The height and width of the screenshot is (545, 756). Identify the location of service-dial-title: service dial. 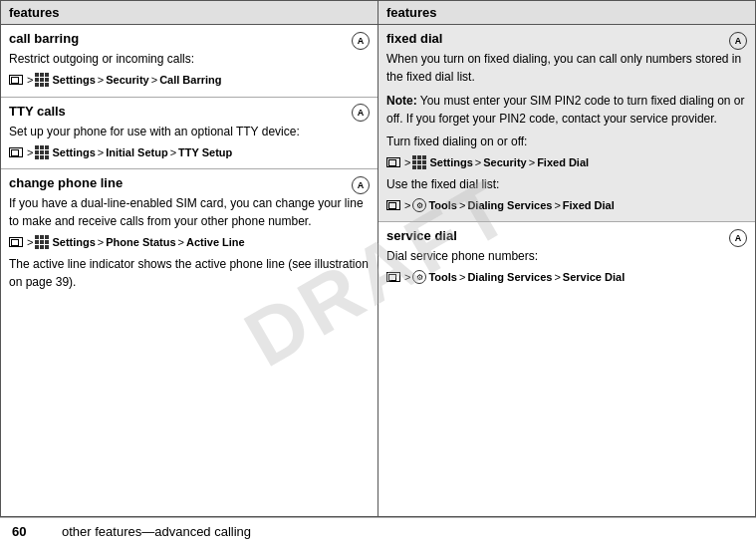
(422, 235).